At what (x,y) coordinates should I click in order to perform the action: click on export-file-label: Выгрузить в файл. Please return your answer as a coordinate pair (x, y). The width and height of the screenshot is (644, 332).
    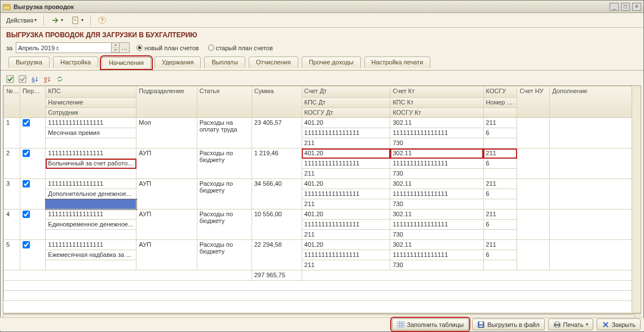
    Looking at the image, I should click on (513, 325).